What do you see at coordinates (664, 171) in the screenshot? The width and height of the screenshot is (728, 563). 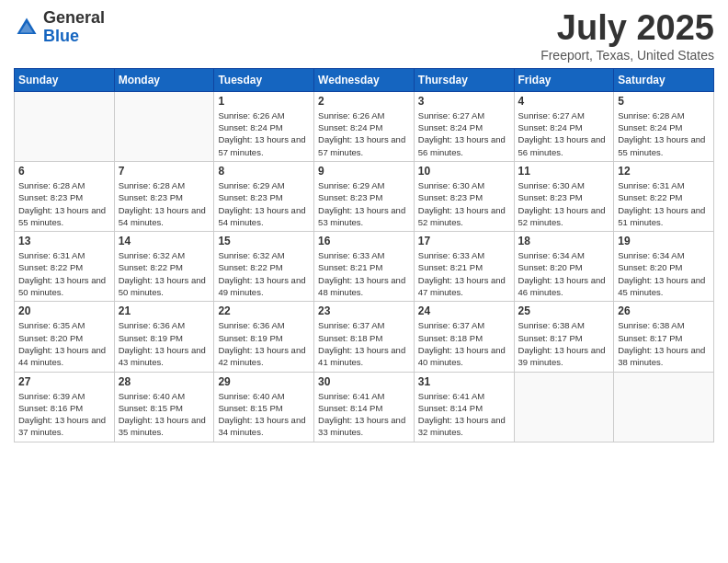 I see `day-number: 12` at bounding box center [664, 171].